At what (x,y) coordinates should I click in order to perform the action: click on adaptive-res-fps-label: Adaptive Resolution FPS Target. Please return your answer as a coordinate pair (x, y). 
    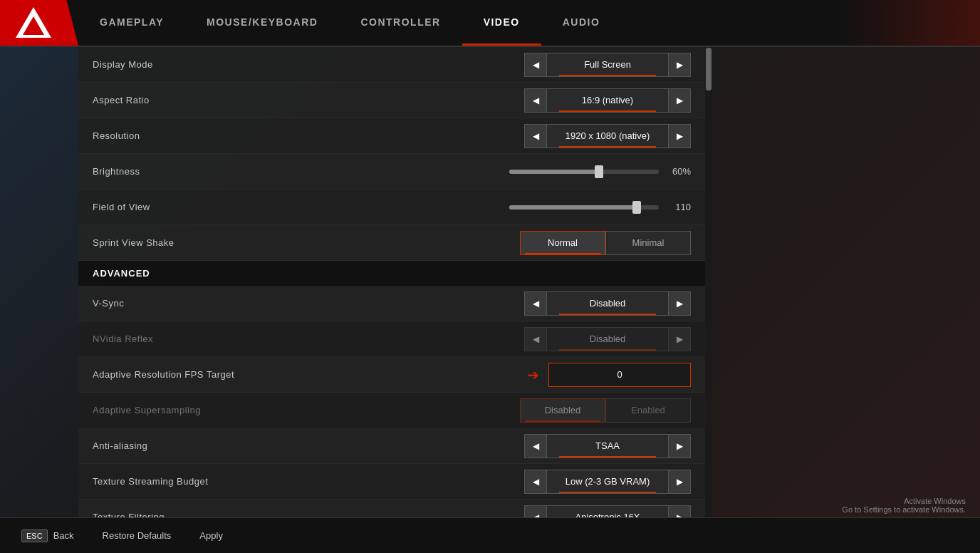
    Looking at the image, I should click on (310, 375).